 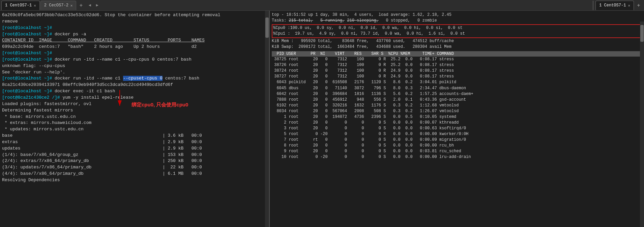 What do you see at coordinates (135, 15) in the screenshot?
I see `line-1: 6a269c0fa5ebc96f3bbb7dacc33e53cc02dd6. S…` at bounding box center [135, 15].